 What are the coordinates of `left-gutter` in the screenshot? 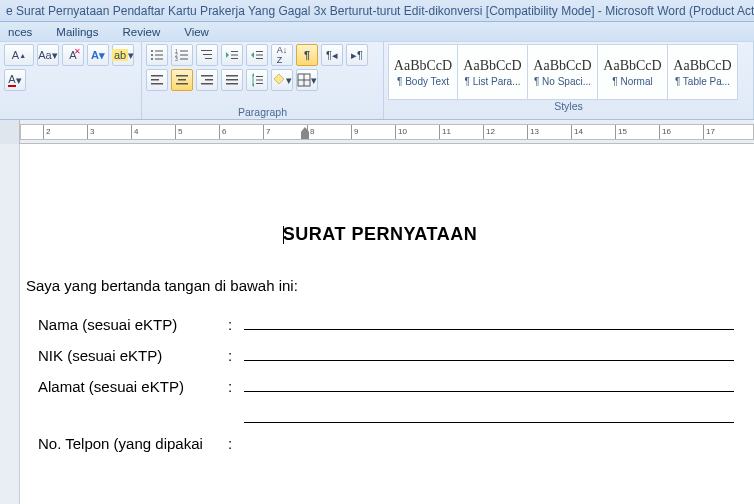 It's located at (10, 324).